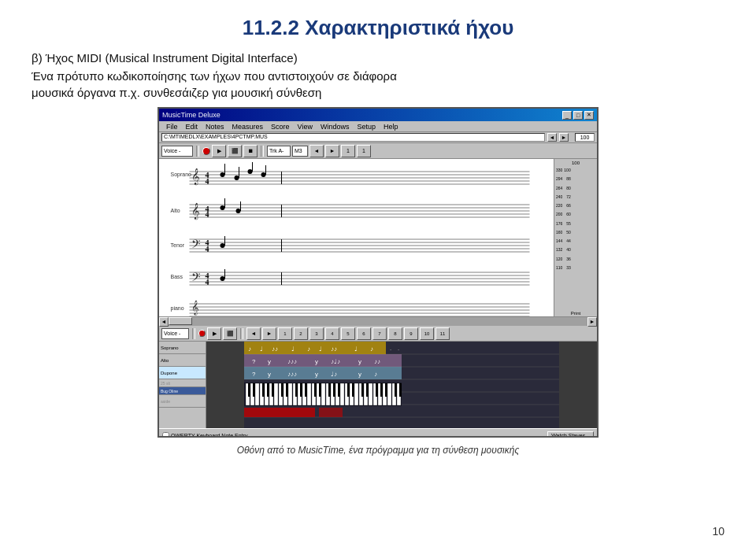 Image resolution: width=756 pixels, height=547 pixels. Describe the element at coordinates (209, 435) in the screenshot. I see `qwerty-label: QWERTY Keyboard Note Entry` at that location.